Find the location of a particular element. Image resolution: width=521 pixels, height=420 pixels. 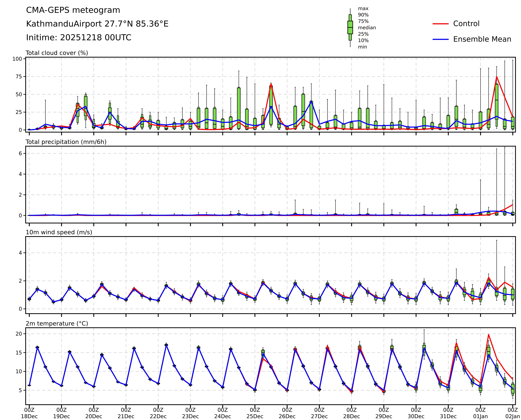

ytick-cloud-25: 25 is located at coordinates (19, 112).